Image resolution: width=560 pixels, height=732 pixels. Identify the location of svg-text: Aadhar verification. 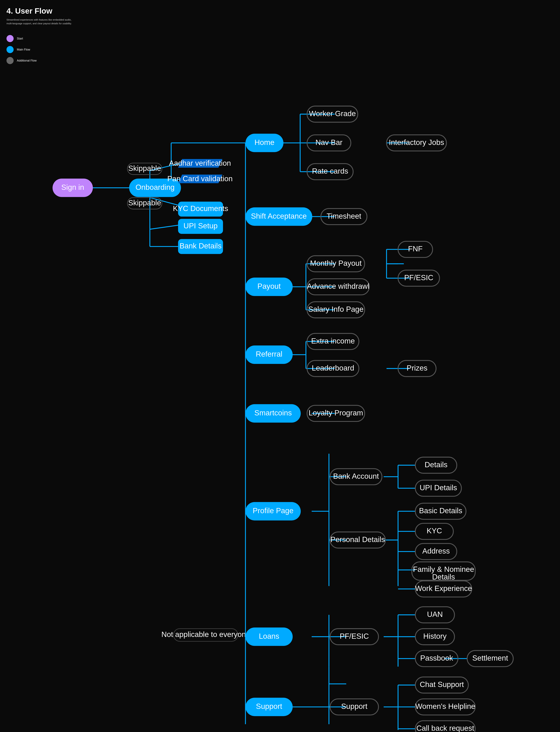
(200, 163).